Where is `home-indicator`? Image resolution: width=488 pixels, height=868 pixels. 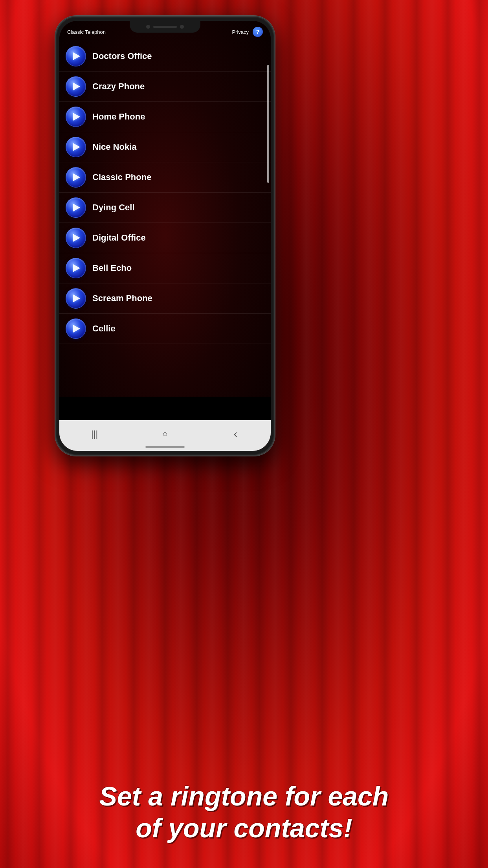 home-indicator is located at coordinates (165, 447).